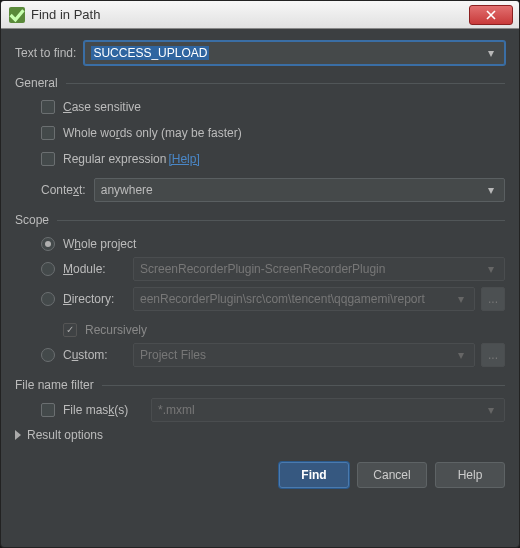 The width and height of the screenshot is (520, 548). I want to click on regex-label: Regular expression, so click(114, 159).